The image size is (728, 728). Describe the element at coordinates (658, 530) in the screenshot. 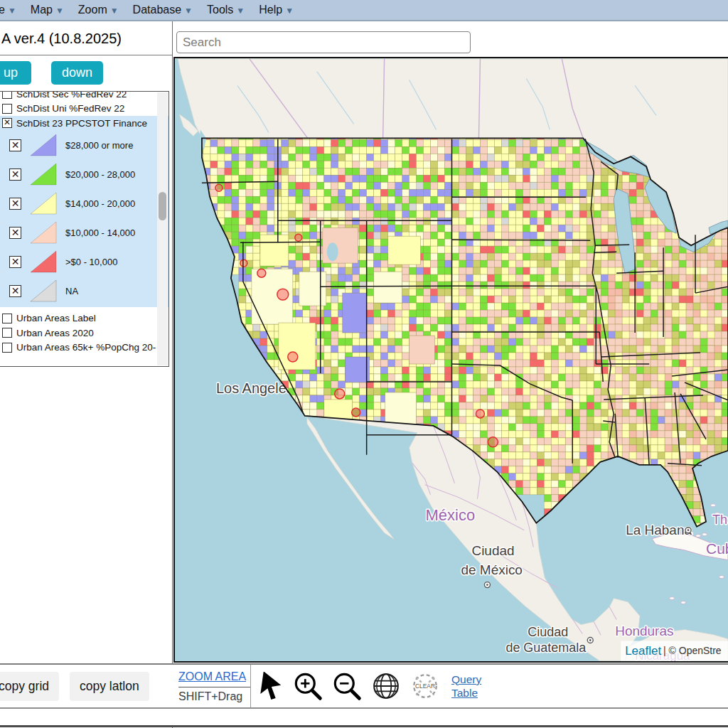

I see `map-label: La Habana` at that location.